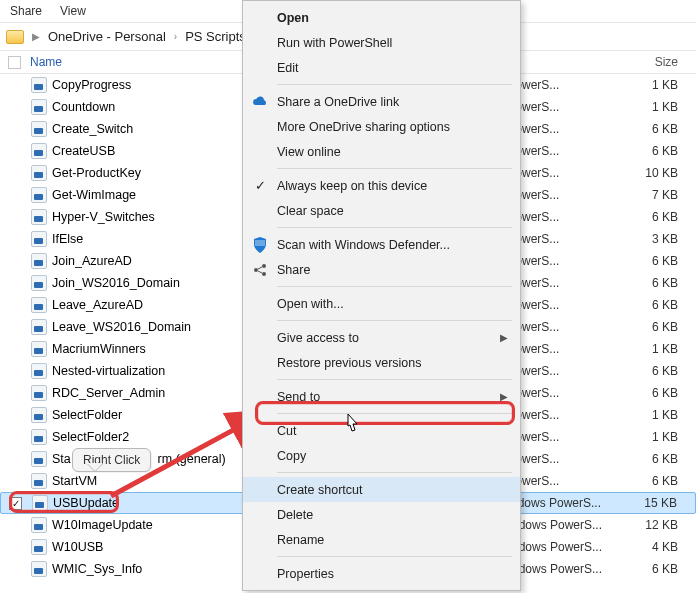 This screenshot has height=593, width=696. I want to click on chevron-right-icon: ›, so click(176, 36).